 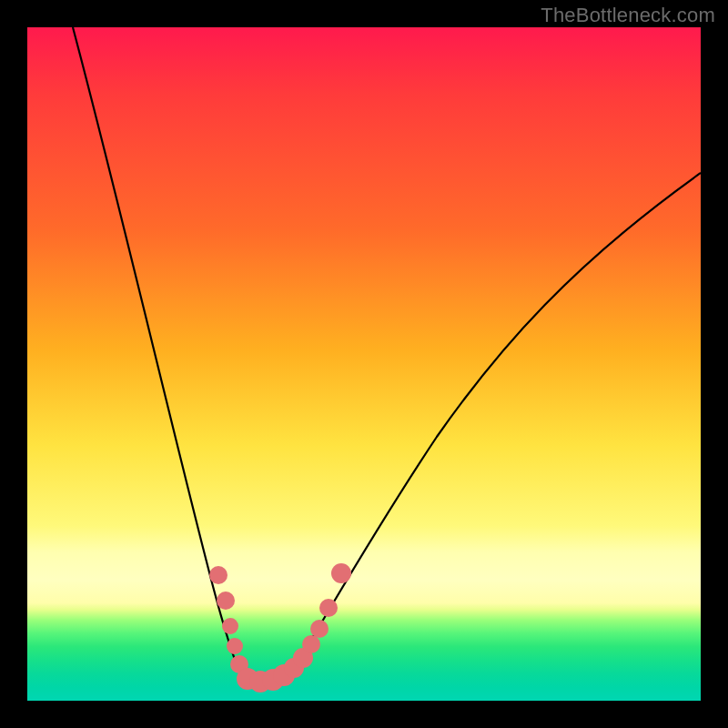 I want to click on watermark-text: TheBottleneck.com, so click(x=628, y=15).